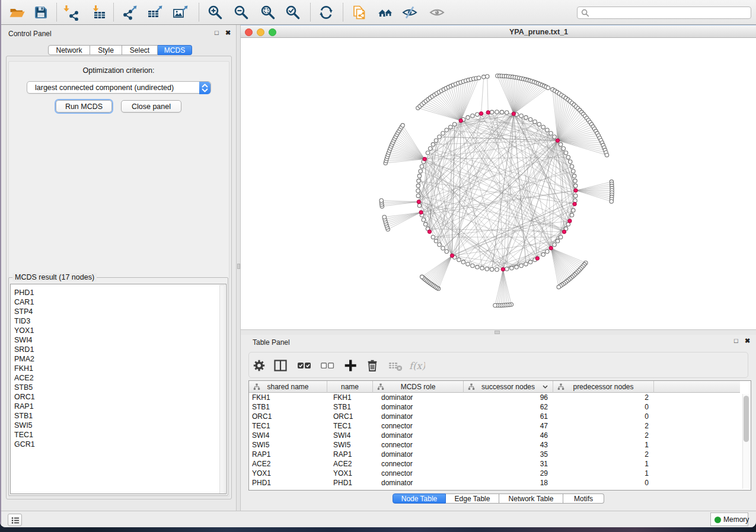 The height and width of the screenshot is (532, 756). What do you see at coordinates (24, 312) in the screenshot?
I see `mcds-result-item: STP4` at bounding box center [24, 312].